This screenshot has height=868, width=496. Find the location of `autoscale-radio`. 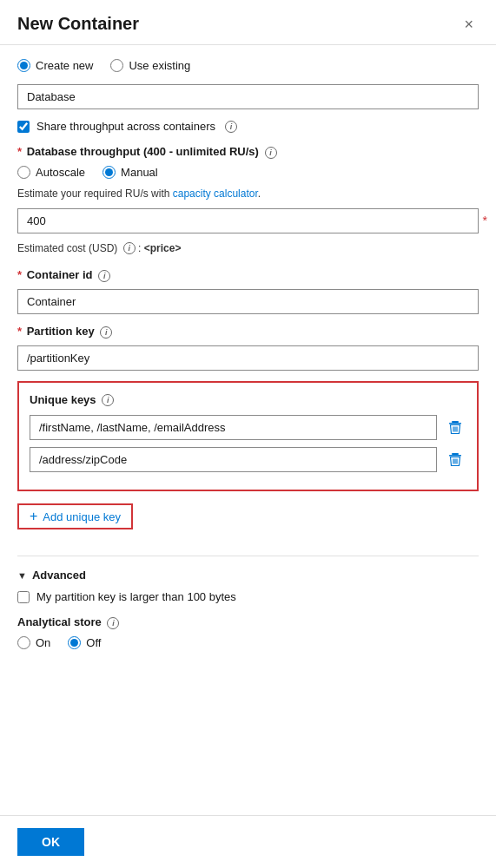

autoscale-radio is located at coordinates (24, 172).